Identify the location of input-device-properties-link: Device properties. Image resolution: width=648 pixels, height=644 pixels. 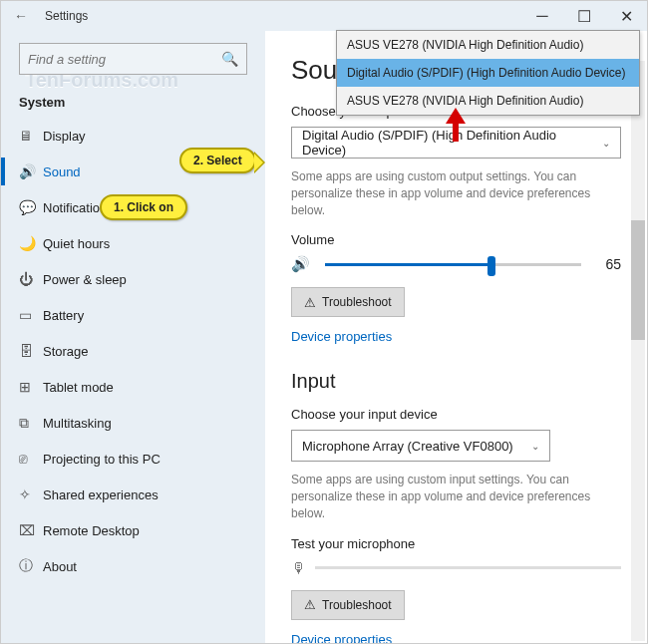
(341, 638).